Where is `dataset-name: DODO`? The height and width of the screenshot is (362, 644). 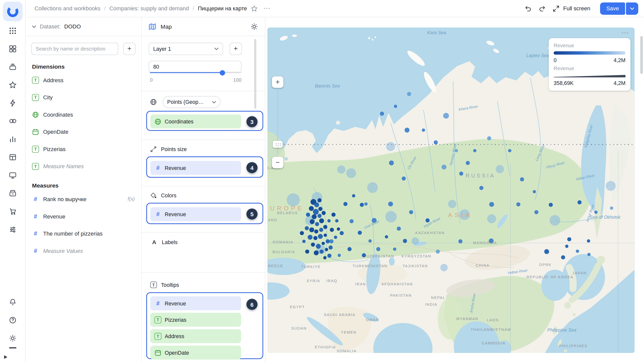 dataset-name: DODO is located at coordinates (72, 26).